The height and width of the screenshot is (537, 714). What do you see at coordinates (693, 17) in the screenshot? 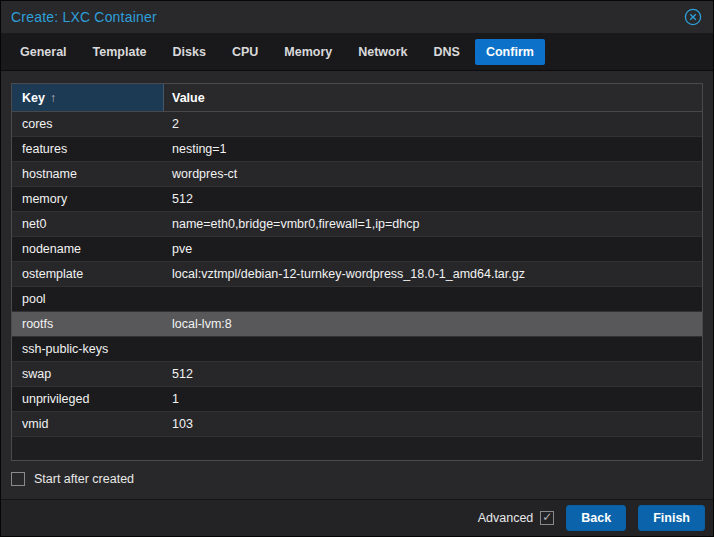
I see `close-button` at bounding box center [693, 17].